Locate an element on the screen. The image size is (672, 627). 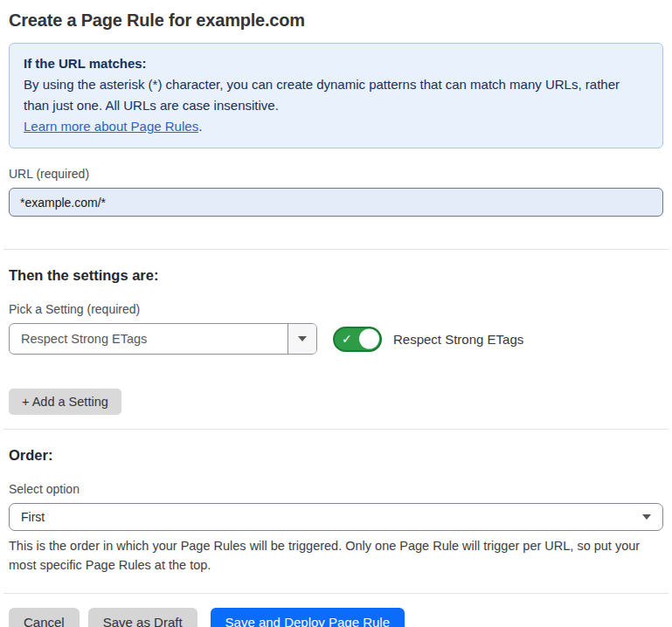
order-select-label: Select option is located at coordinates (336, 489).